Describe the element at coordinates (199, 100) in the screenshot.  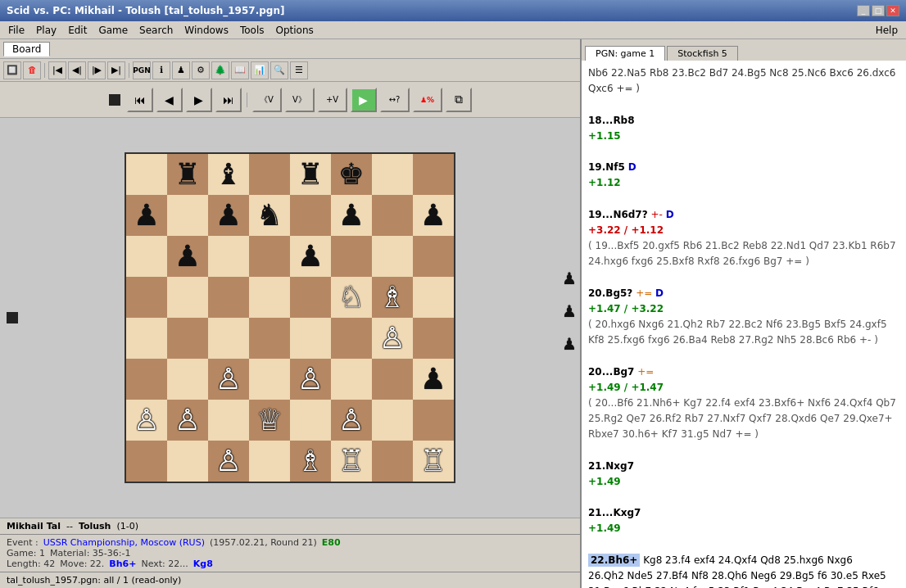
I see `nav-next: ▶` at that location.